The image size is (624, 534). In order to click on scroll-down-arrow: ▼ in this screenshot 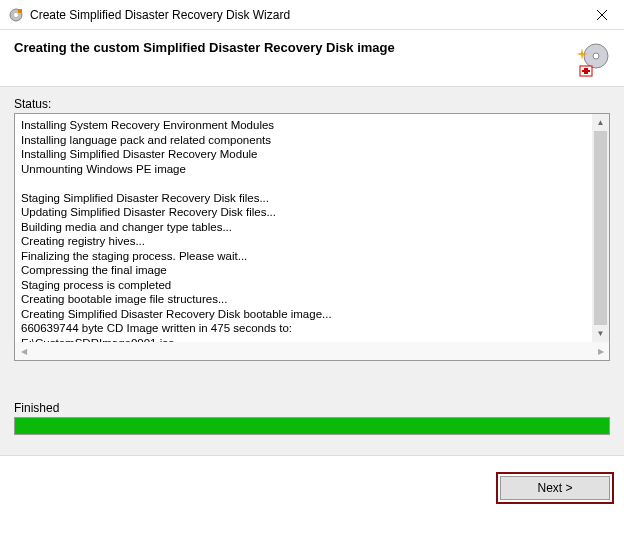, I will do `click(600, 334)`.